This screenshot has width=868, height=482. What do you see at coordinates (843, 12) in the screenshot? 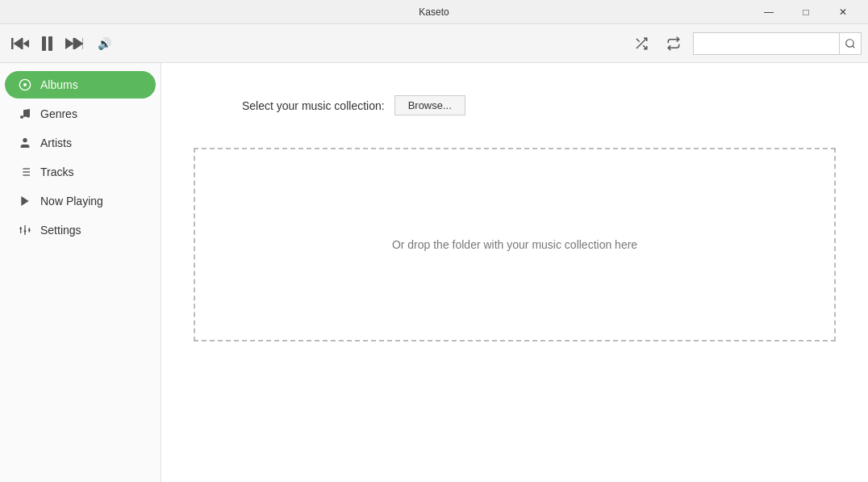
I see `close-button: ✕` at bounding box center [843, 12].